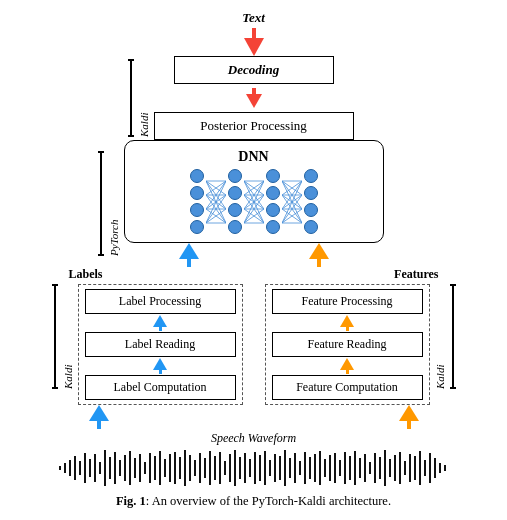 The height and width of the screenshot is (520, 507). I want to click on feature-processing-box: Feature Processing, so click(348, 302).